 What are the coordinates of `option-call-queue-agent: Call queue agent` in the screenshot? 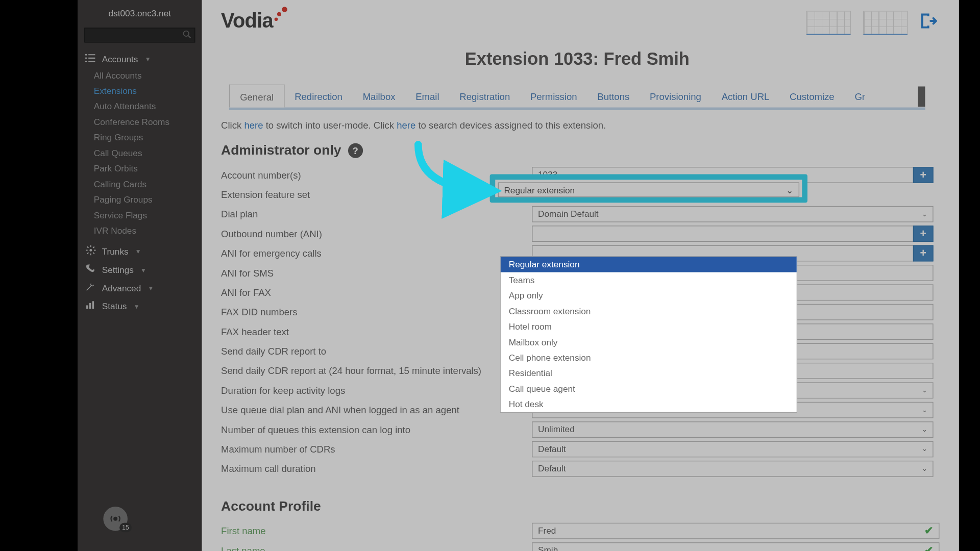 It's located at (649, 389).